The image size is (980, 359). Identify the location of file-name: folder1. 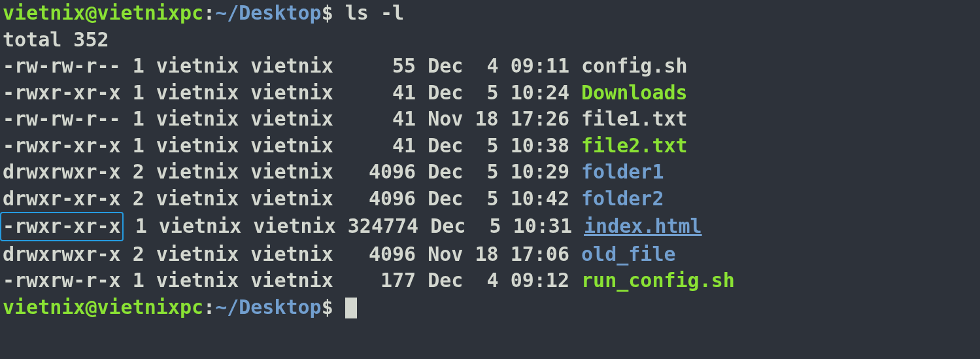
(622, 171).